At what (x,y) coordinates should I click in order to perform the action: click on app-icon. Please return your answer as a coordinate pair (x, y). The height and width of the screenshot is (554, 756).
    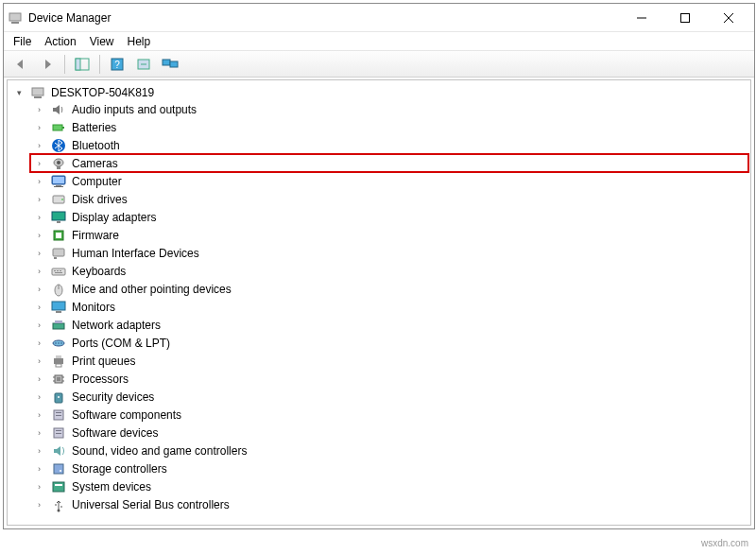
    Looking at the image, I should click on (15, 18).